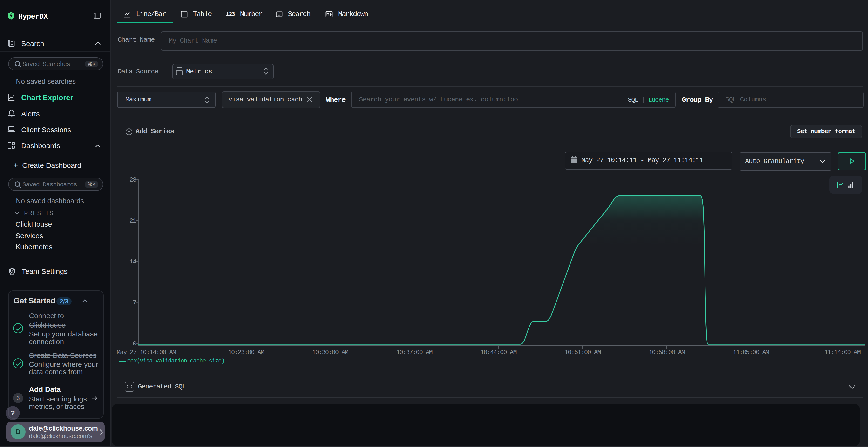  What do you see at coordinates (498, 352) in the screenshot?
I see `svg-text: 10:44:00 AM` at bounding box center [498, 352].